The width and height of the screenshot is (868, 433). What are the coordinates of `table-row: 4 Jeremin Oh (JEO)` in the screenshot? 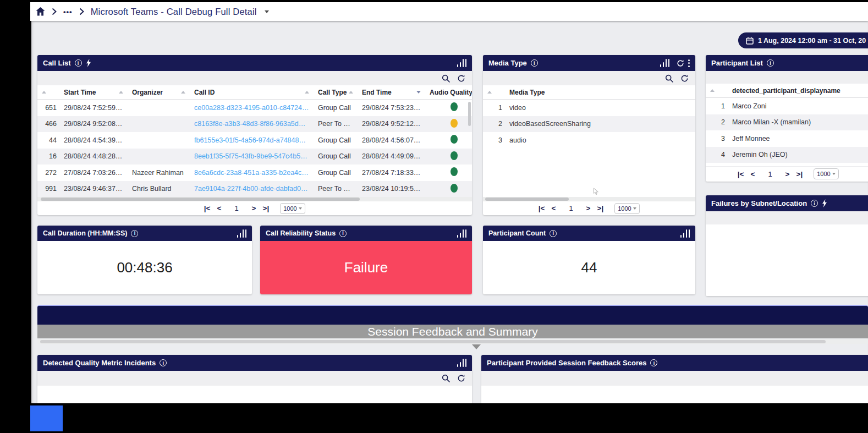 It's located at (787, 155).